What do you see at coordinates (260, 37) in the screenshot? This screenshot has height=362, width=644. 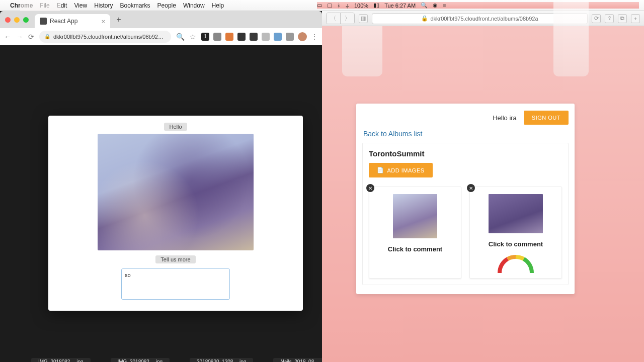 I see `extensions: 1 ⋮` at bounding box center [260, 37].